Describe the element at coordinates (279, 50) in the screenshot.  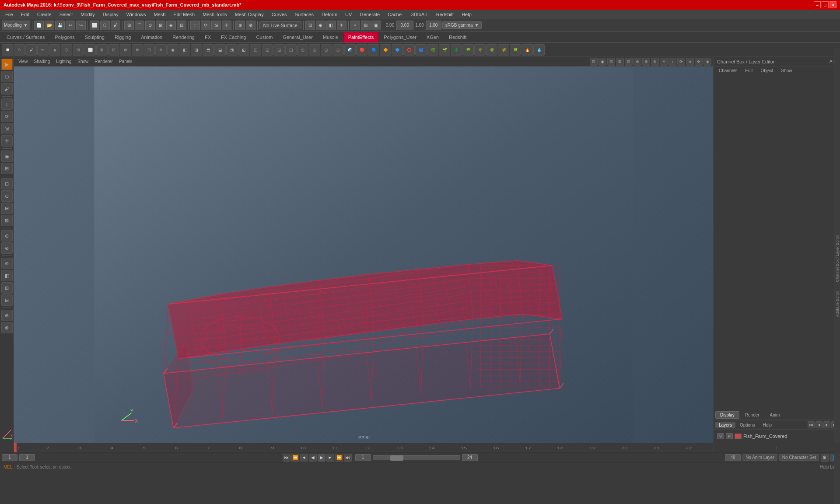
I see `tool-icon-24: ◲` at that location.